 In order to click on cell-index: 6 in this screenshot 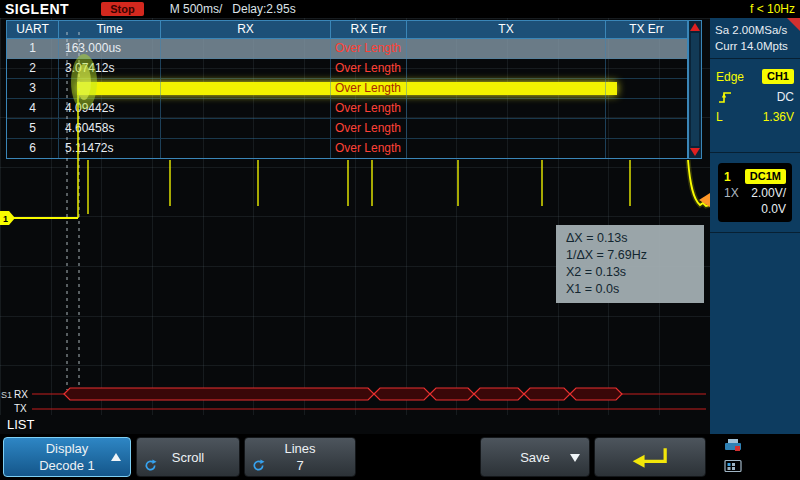, I will do `click(33, 149)`.